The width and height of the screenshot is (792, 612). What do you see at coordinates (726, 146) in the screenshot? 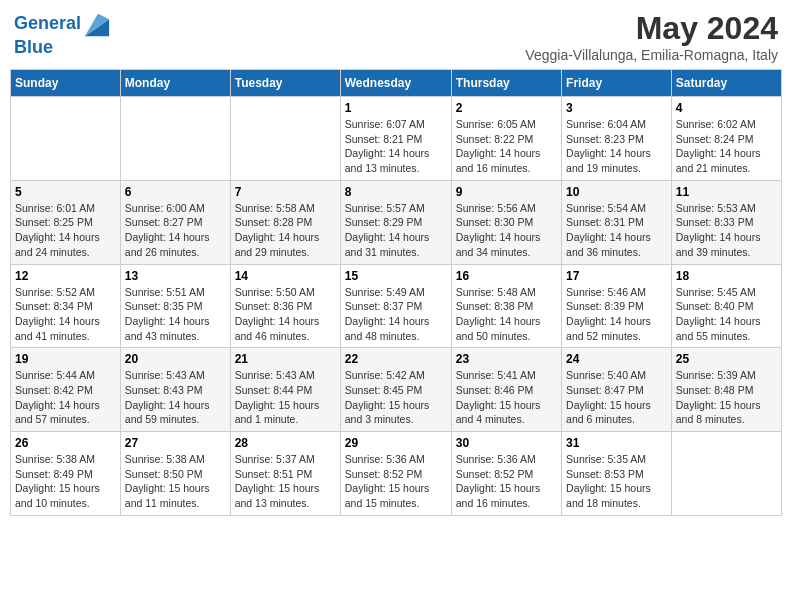
I see `day-info: Sunrise: 6:02 AMSunset: 8:24 PMDaylight:…` at bounding box center [726, 146].